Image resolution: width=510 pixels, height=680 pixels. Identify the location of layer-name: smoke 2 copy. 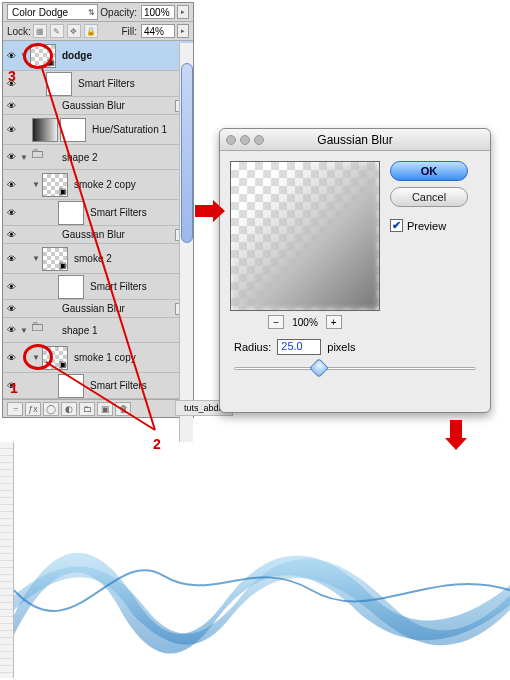
(105, 184).